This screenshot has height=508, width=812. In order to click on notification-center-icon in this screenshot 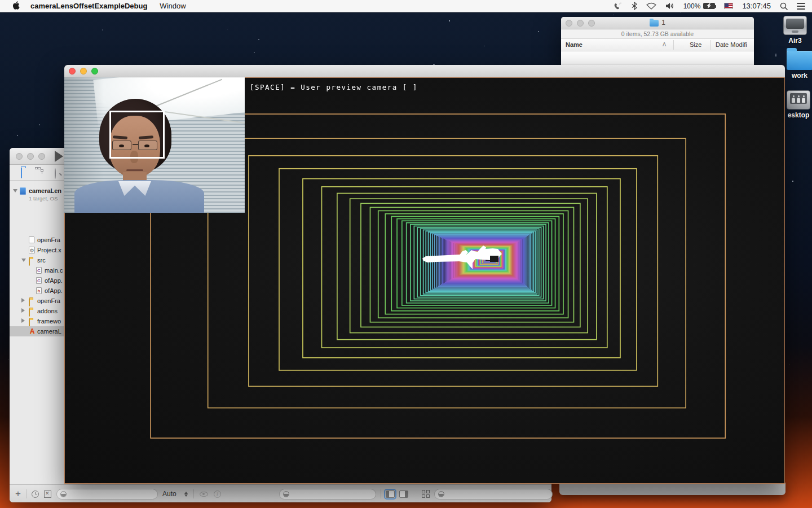, I will do `click(801, 6)`.